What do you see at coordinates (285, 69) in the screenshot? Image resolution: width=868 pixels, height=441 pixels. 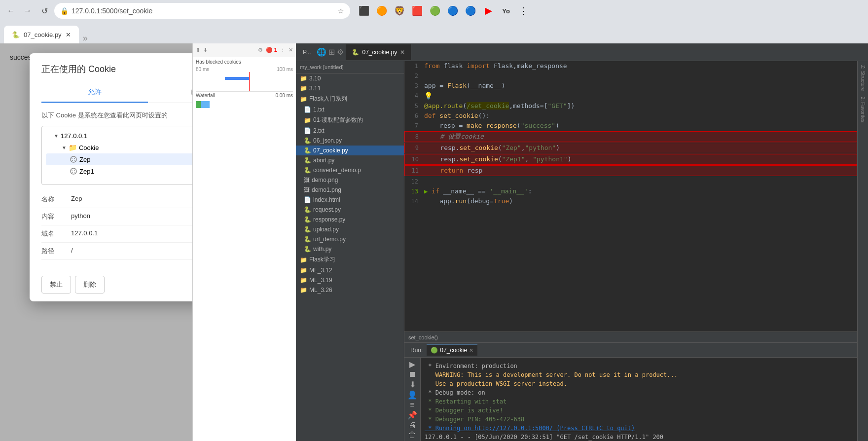 I see `timeline-label-100: 100 ms` at bounding box center [285, 69].